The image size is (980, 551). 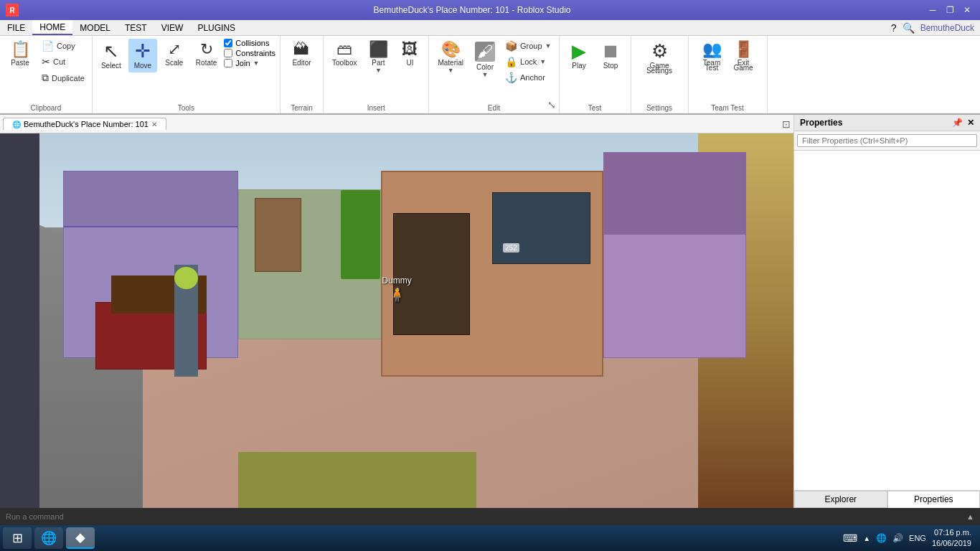 What do you see at coordinates (136, 27) in the screenshot?
I see `menu-test: TEST` at bounding box center [136, 27].